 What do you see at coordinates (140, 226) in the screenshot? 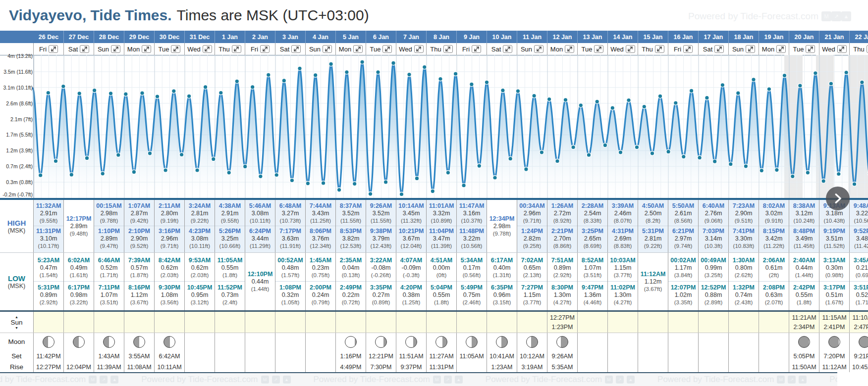
I see `high-tide-cell: 1:07AM2.87m(9.42ft)2:10PM2.90m(9.52ft)` at bounding box center [140, 226].